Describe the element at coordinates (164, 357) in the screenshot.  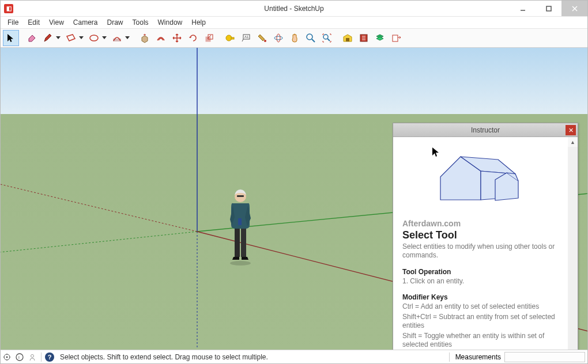
I see `statusbar-hint: Select objects. Shift to extend select. …` at that location.